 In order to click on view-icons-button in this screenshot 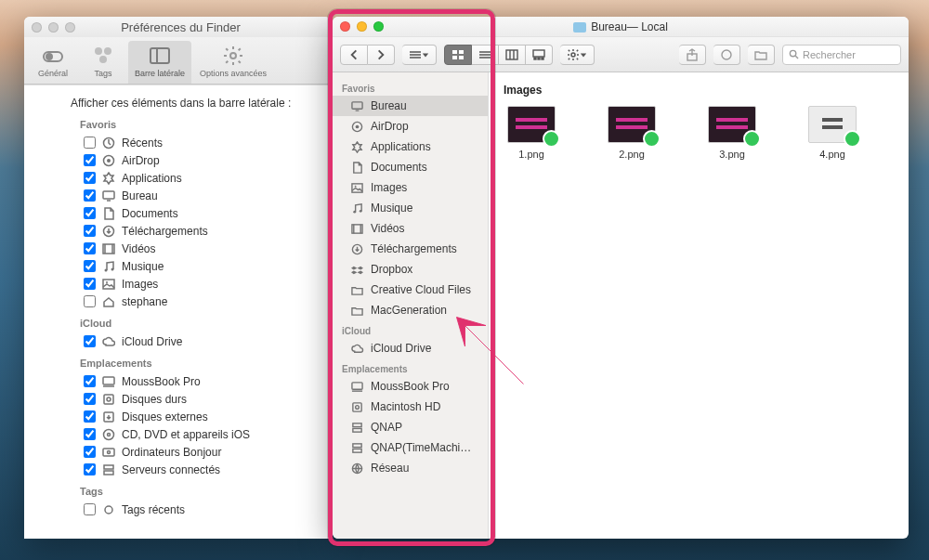, I will do `click(458, 55)`.